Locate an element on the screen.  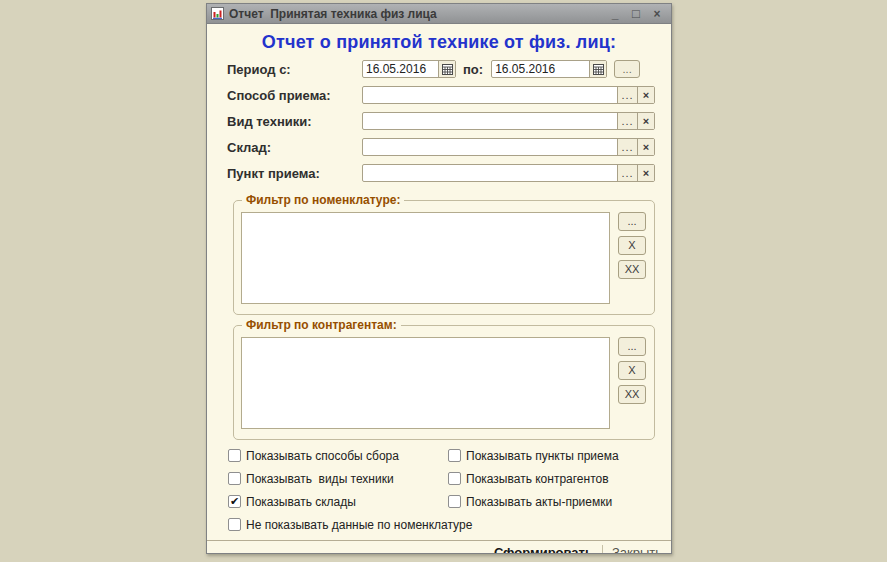
field-label: Пункт приема: is located at coordinates (294, 174).